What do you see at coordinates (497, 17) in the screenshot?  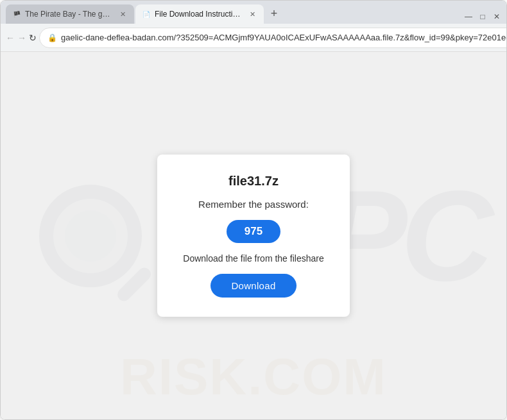 I see `close-button: ✕` at bounding box center [497, 17].